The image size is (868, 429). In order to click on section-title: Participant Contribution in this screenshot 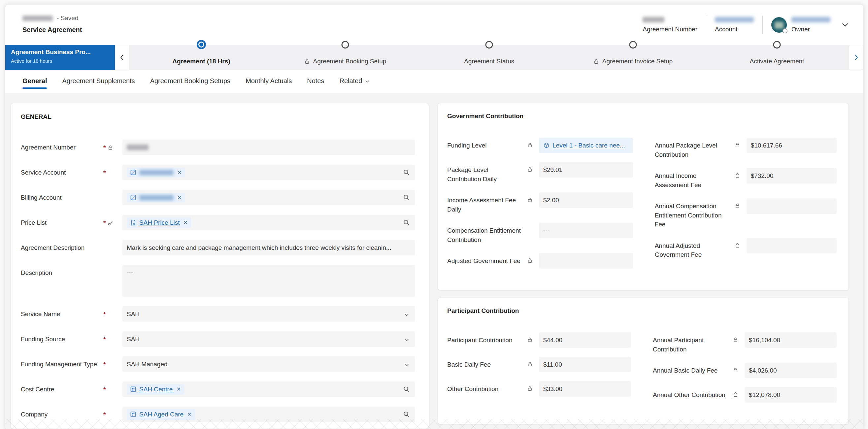, I will do `click(642, 311)`.